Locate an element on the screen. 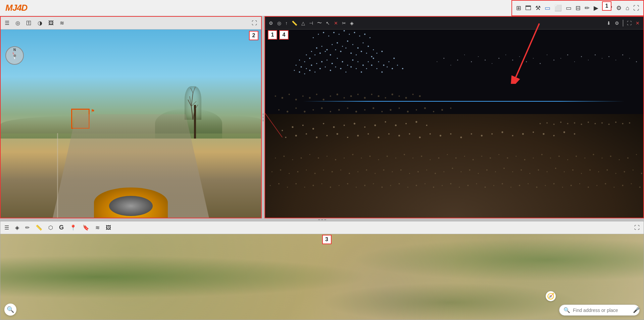  pc-download-icon: ⬇ is located at coordinates (609, 23).